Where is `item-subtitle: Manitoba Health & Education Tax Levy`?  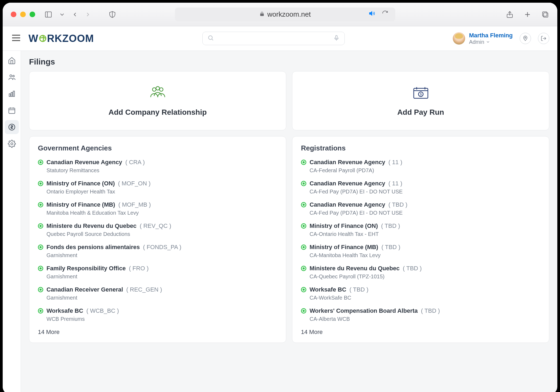
item-subtitle: Manitoba Health & Education Tax Levy is located at coordinates (162, 213).